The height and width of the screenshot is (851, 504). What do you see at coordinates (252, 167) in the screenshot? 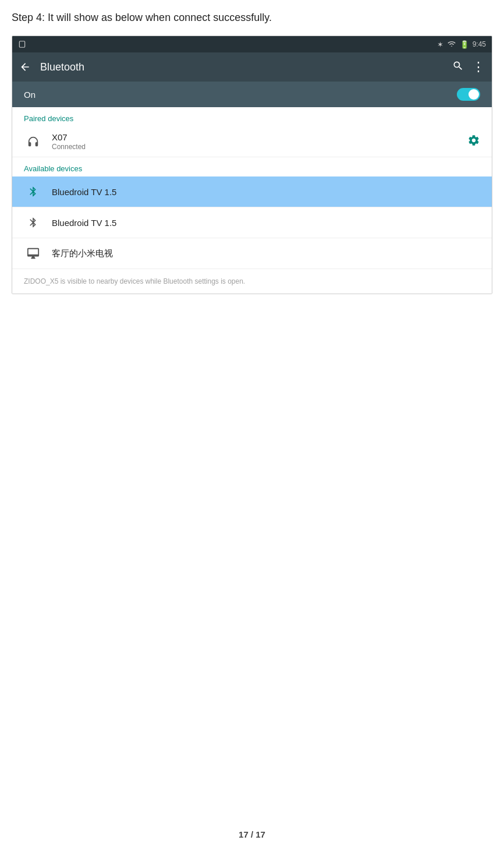
I see `available-devices-header: Available devices` at bounding box center [252, 167].